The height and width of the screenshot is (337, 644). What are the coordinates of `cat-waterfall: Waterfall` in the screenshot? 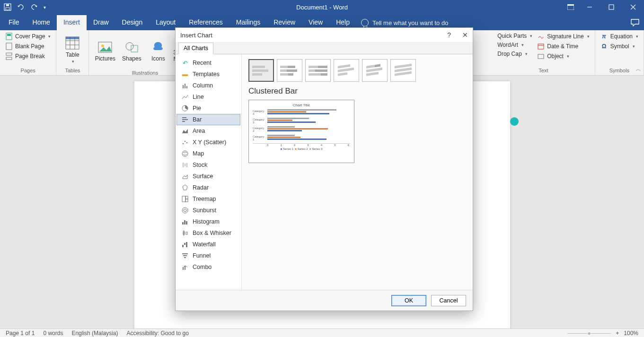 It's located at (208, 244).